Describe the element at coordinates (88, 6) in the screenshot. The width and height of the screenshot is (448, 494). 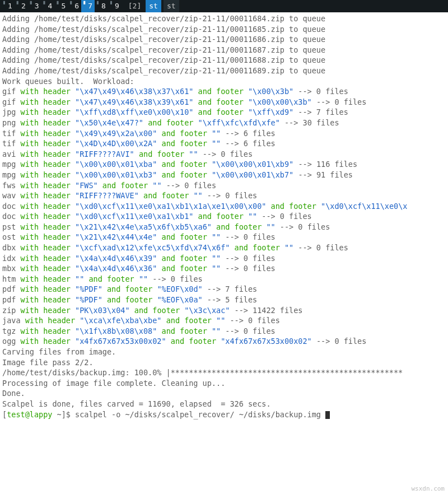
I see `workspace-7: ▘7` at that location.